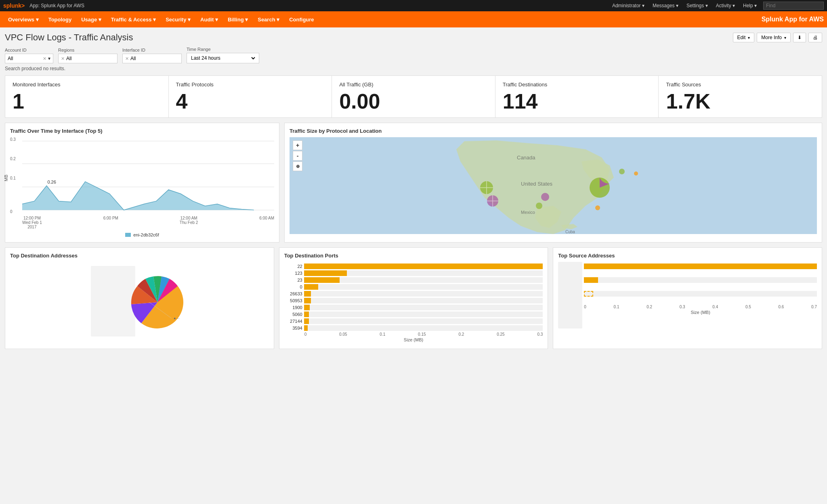 The image size is (827, 504). Describe the element at coordinates (293, 314) in the screenshot. I see `bar-label-5060: 5060` at that location.